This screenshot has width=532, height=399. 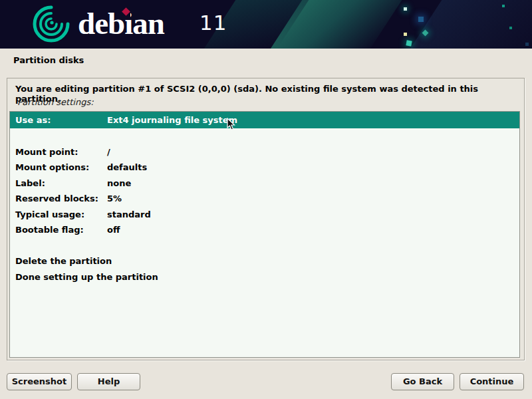 I want to click on partition-settings-label: Partition settings:, so click(x=56, y=102).